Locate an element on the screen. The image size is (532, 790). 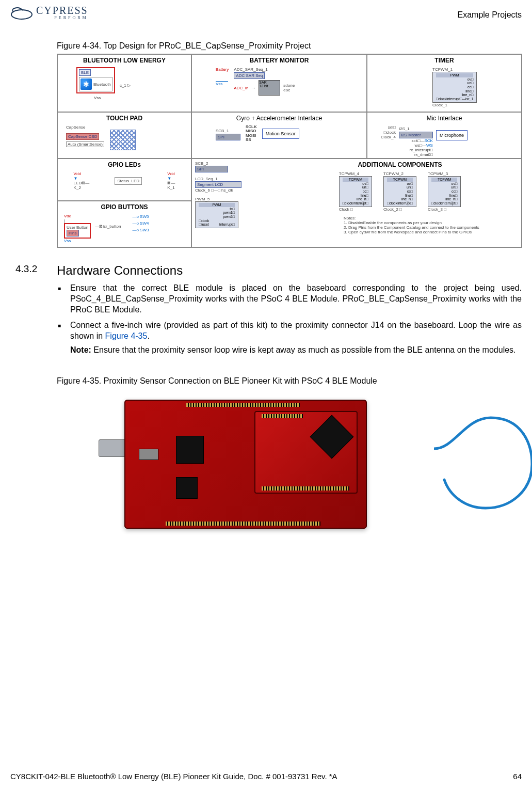
note-3: 3. Open cydwr file from the workspace an… is located at coordinates (431, 232).